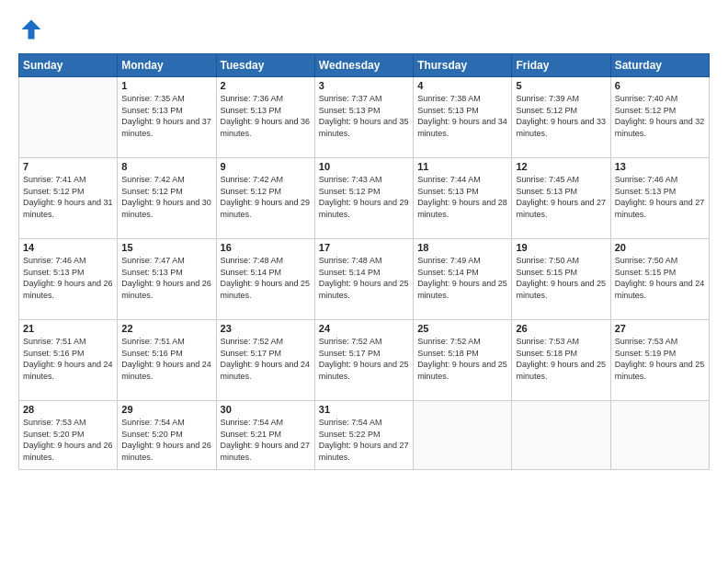  Describe the element at coordinates (167, 361) in the screenshot. I see `calendar-cell: 22Sunrise: 7:51 AMSunset: 5:16 PMDayligh…` at that location.